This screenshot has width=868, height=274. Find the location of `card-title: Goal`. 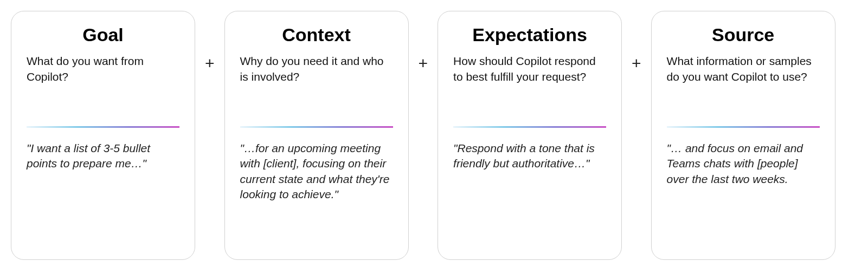

card-title: Goal is located at coordinates (103, 35).